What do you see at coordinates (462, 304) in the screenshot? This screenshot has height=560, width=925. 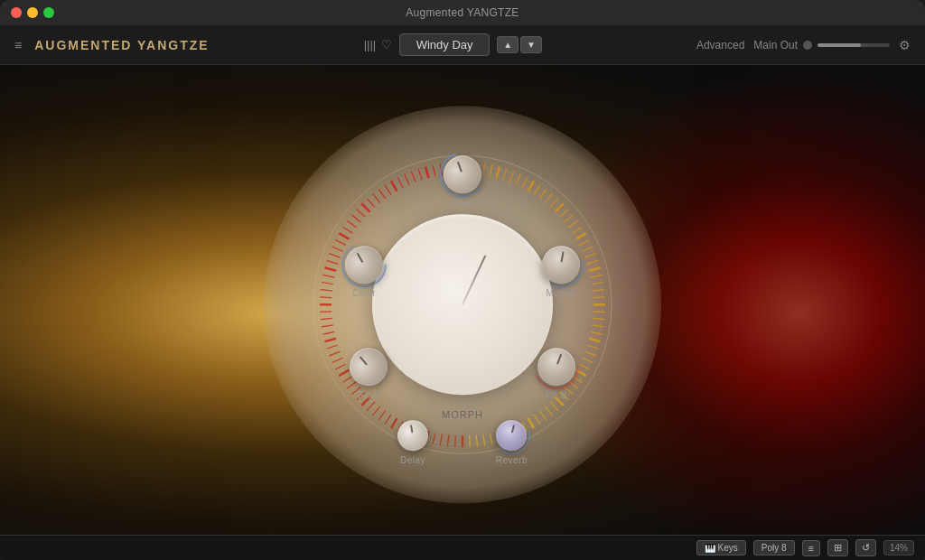 I see `morph-disc: MORPH` at bounding box center [462, 304].